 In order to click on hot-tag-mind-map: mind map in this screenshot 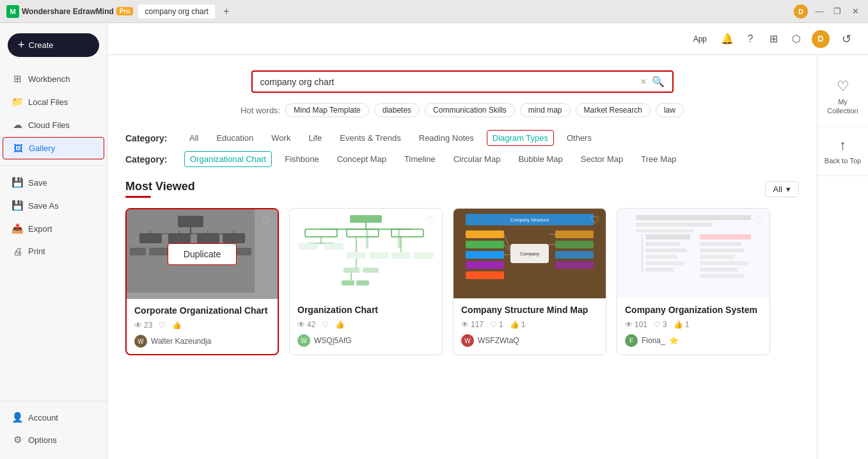, I will do `click(545, 110)`.